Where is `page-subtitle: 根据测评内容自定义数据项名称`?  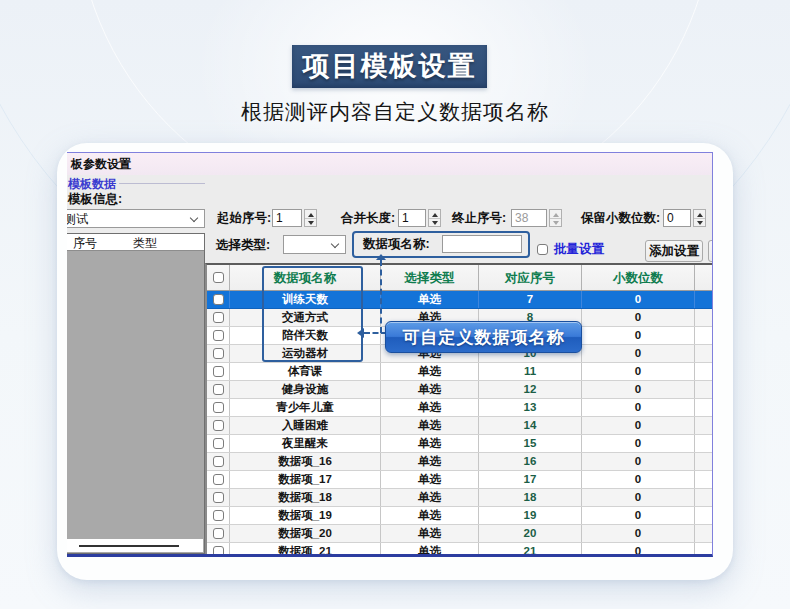 page-subtitle: 根据测评内容自定义数据项名称 is located at coordinates (395, 112).